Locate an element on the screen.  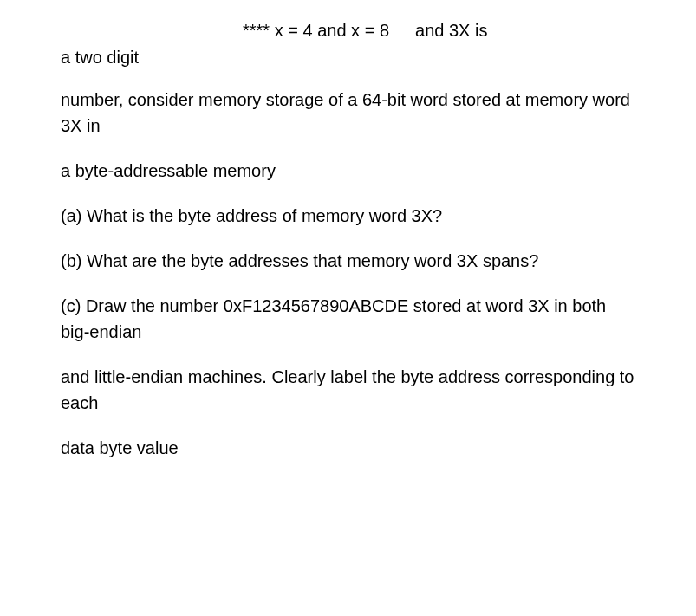
question-b: (b) What are the byte addresses that mem… is located at coordinates (348, 261).